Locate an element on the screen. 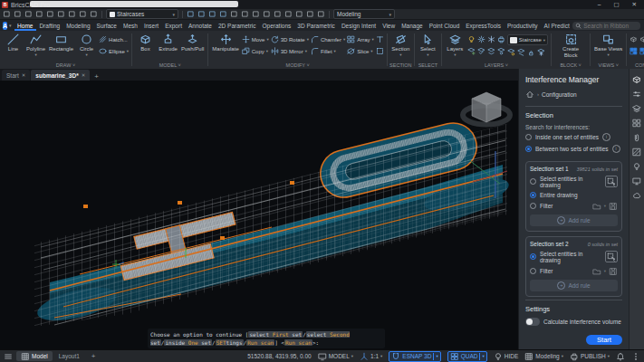 The image size is (644, 362). fillet-button: Fillet▾ is located at coordinates (328, 51).